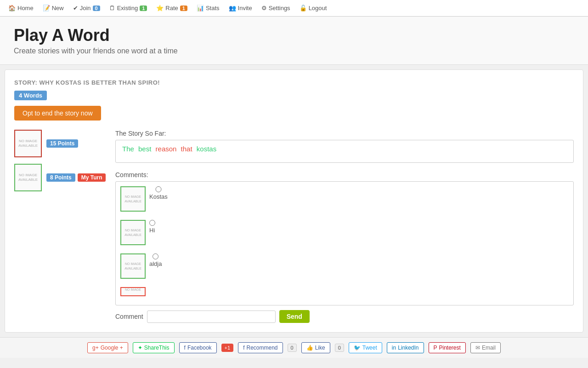 This screenshot has height=368, width=588. I want to click on comment-content-2: Hi, so click(153, 227).